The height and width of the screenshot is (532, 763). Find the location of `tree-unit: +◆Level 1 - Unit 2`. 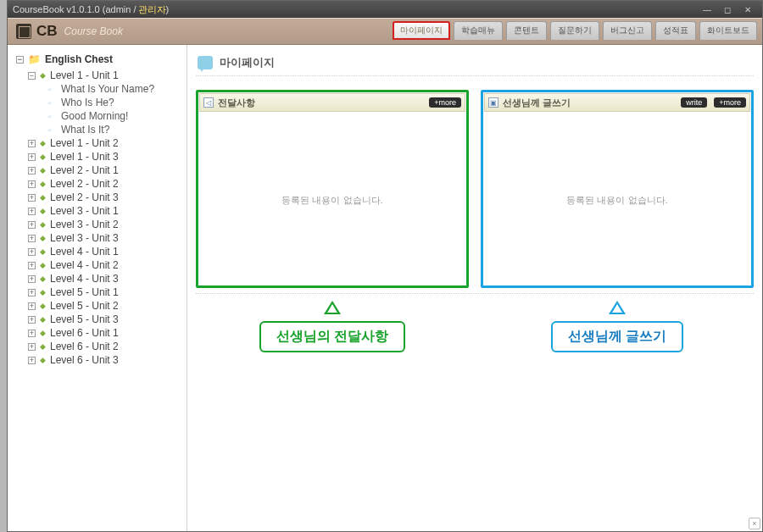

tree-unit: +◆Level 1 - Unit 2 is located at coordinates (105, 143).